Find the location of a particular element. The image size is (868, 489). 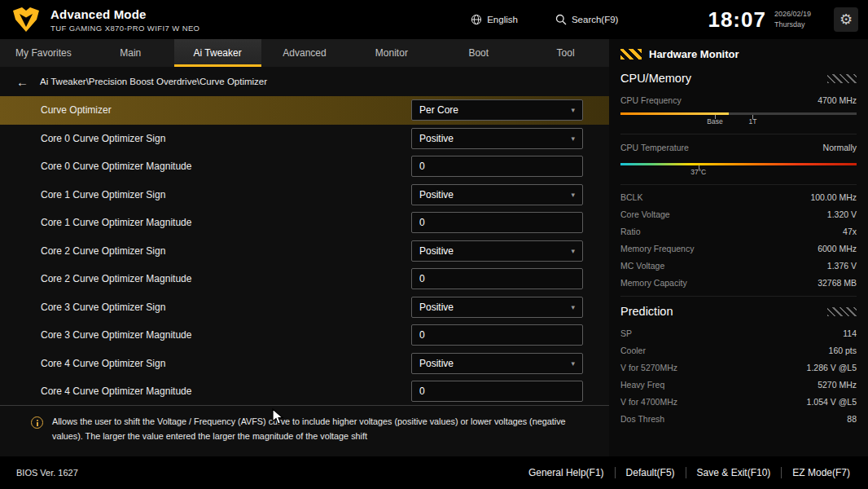

save-exit-button: Save & Exit(F10) is located at coordinates (728, 473).